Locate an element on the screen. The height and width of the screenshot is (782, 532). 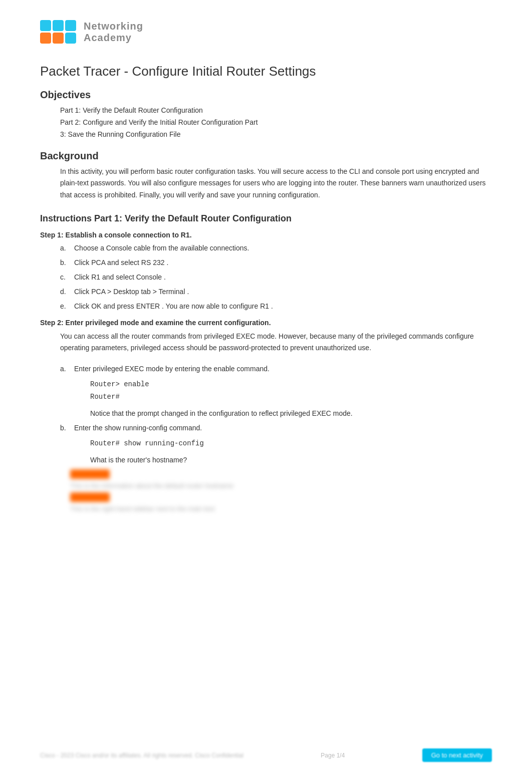
step1c: c. Click R1 and select Console . is located at coordinates (276, 278).